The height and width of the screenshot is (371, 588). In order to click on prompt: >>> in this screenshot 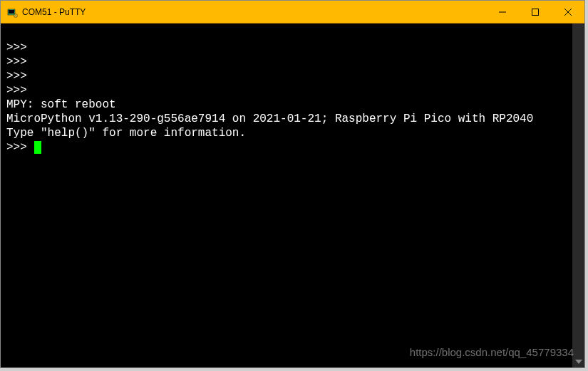, I will do `click(20, 147)`.